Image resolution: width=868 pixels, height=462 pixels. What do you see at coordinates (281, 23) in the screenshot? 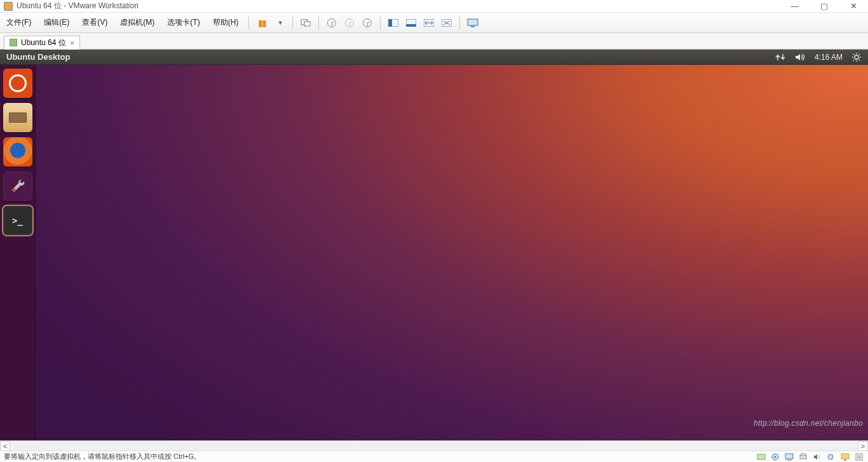
I see `caret-down-icon: ▼` at bounding box center [281, 23].